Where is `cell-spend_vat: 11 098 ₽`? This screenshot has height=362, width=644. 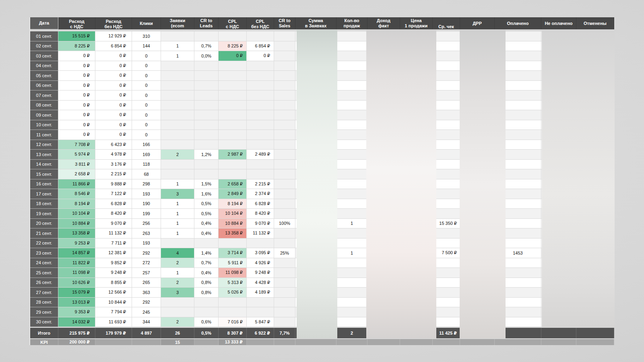
cell-spend_vat: 11 098 ₽ is located at coordinates (77, 273).